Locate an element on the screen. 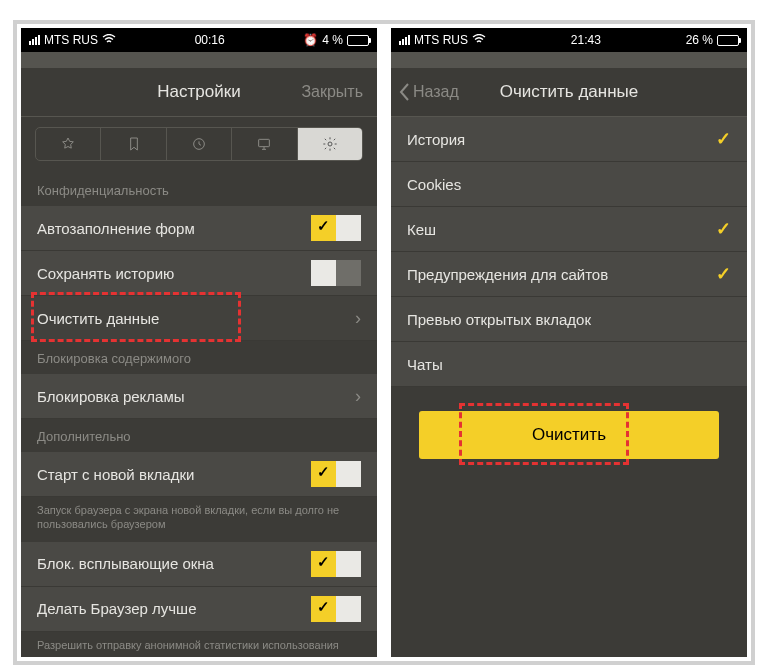 This screenshot has height=669, width=768. toggle-start-new-tab is located at coordinates (336, 474).